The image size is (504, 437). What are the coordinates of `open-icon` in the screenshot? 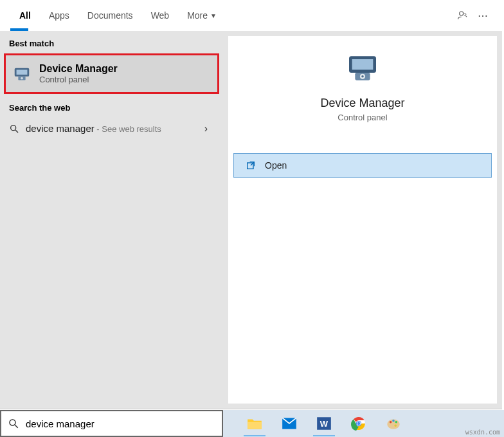 It's located at (251, 165).